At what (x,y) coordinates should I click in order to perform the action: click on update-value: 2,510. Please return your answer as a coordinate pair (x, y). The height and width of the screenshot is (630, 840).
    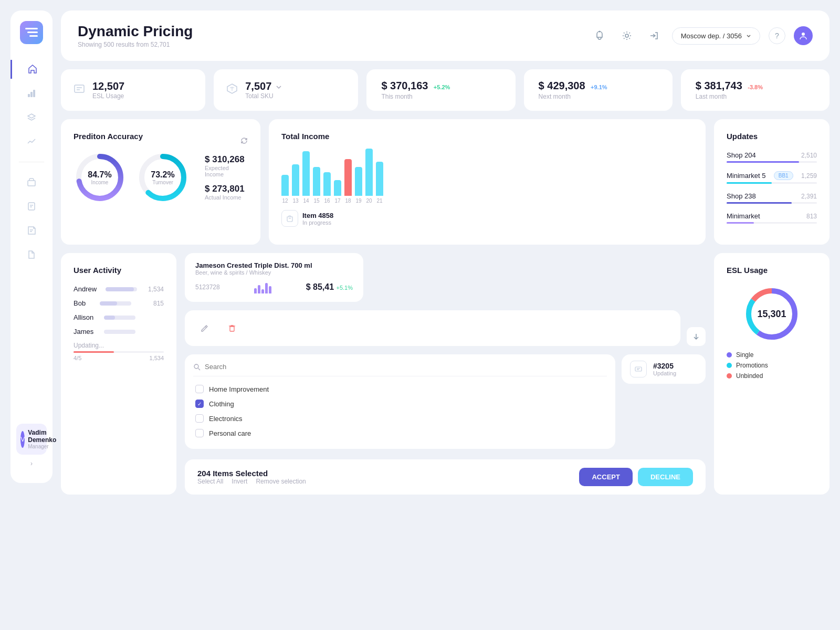
    Looking at the image, I should click on (809, 155).